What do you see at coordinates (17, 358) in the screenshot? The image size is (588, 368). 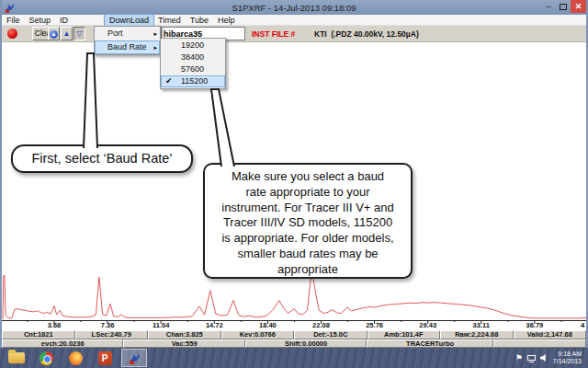 I see `taskbar-file-explorer` at bounding box center [17, 358].